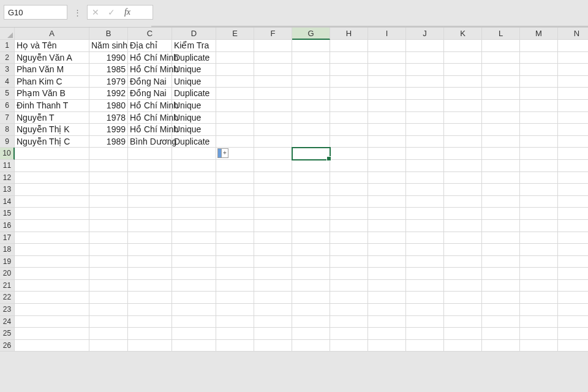 This screenshot has height=392, width=588. I want to click on column-header-I: I, so click(387, 34).